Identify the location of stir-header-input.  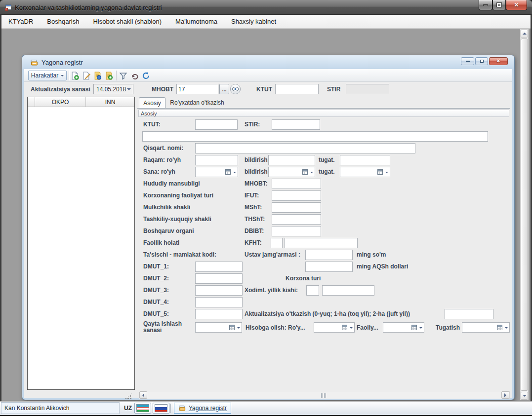
(368, 89).